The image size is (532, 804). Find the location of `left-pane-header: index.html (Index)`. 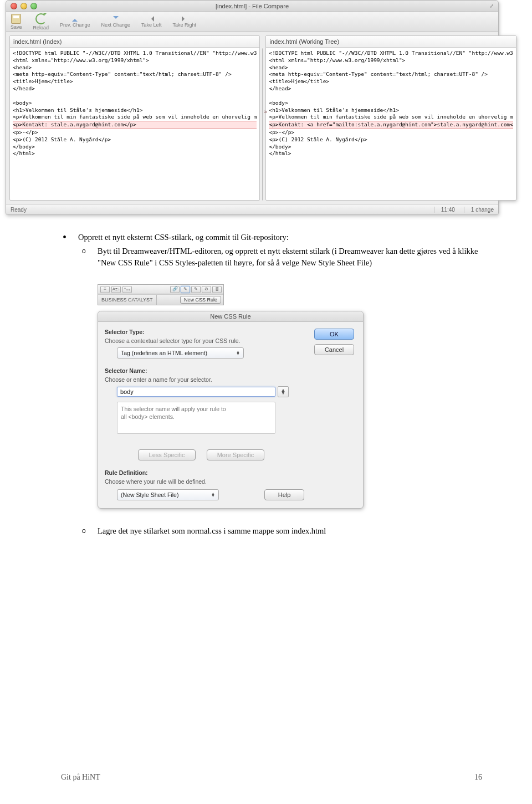

left-pane-header: index.html (Index) is located at coordinates (135, 42).